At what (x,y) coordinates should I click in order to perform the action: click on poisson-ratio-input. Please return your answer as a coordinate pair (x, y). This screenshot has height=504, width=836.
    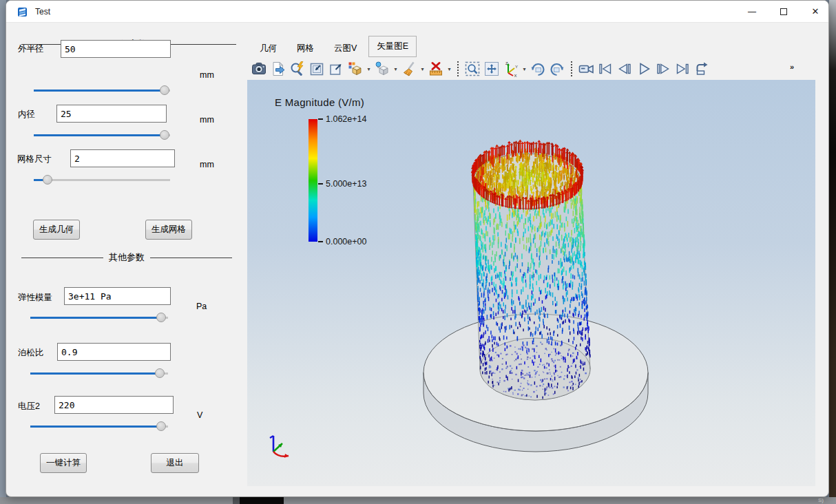
    Looking at the image, I should click on (114, 352).